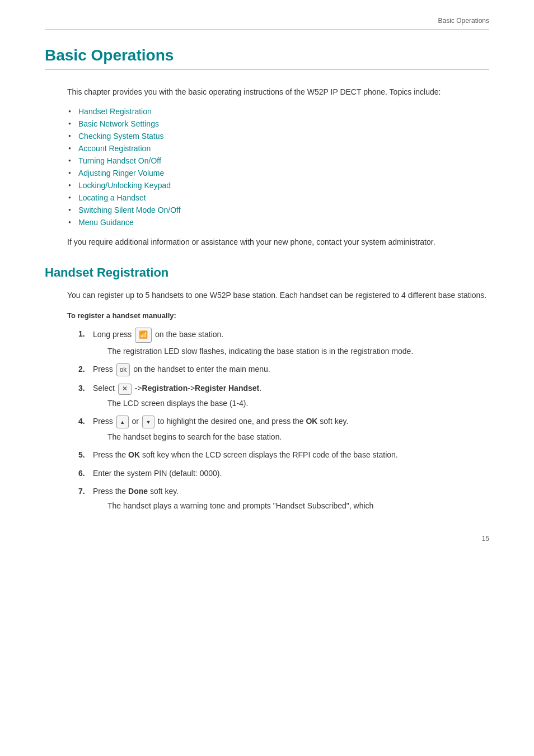 The height and width of the screenshot is (756, 534). What do you see at coordinates (130, 210) in the screenshot?
I see `toc-link-silent-mode: Switching Silent Mode On/Off` at bounding box center [130, 210].